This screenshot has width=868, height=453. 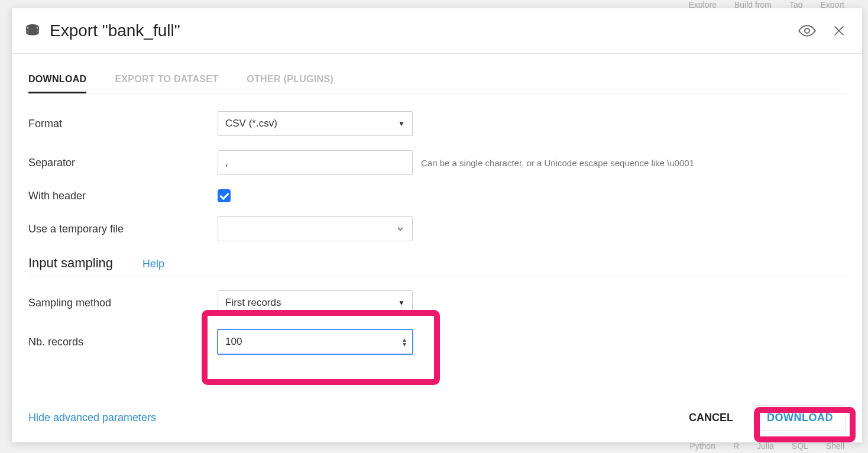 I want to click on modal-footer: Hide advanced parameters CANCEL DOWNLOAD, so click(x=437, y=418).